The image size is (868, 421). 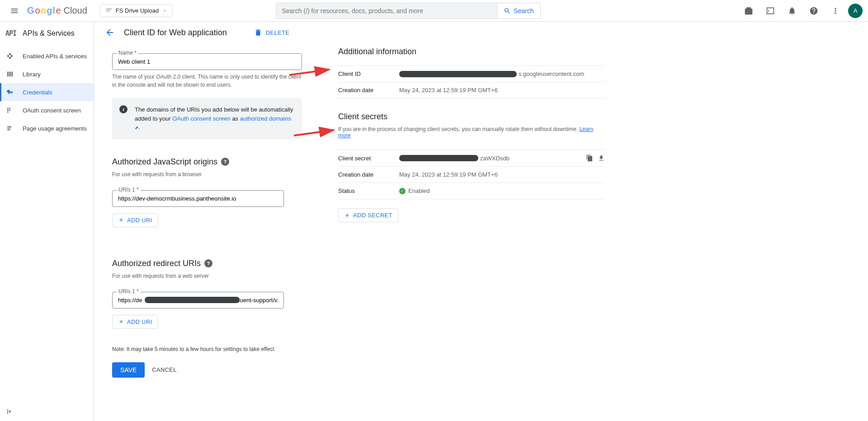 What do you see at coordinates (207, 264) in the screenshot?
I see `redirect-uris-title: Authorized redirect URIs ?` at bounding box center [207, 264].